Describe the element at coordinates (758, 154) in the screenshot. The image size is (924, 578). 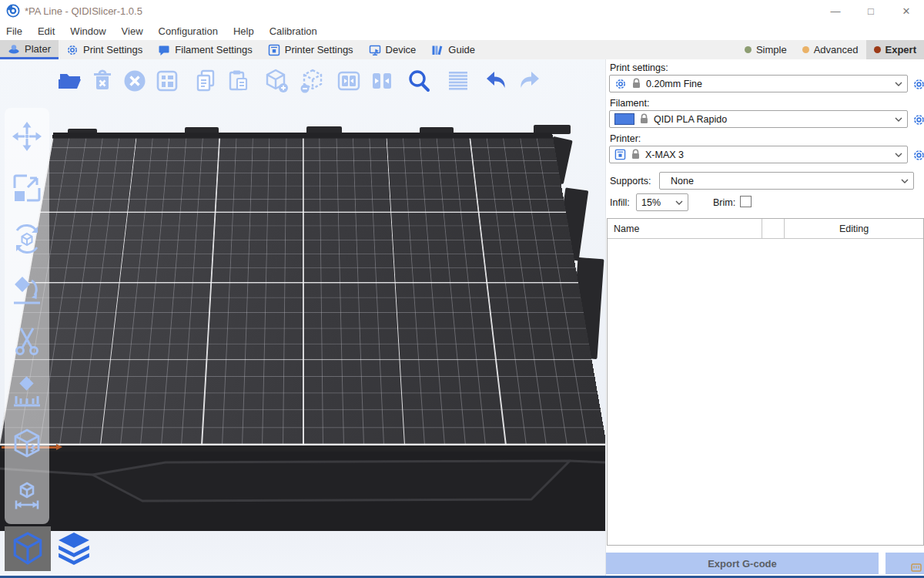
I see `printer-combo: X-MAX 3` at that location.